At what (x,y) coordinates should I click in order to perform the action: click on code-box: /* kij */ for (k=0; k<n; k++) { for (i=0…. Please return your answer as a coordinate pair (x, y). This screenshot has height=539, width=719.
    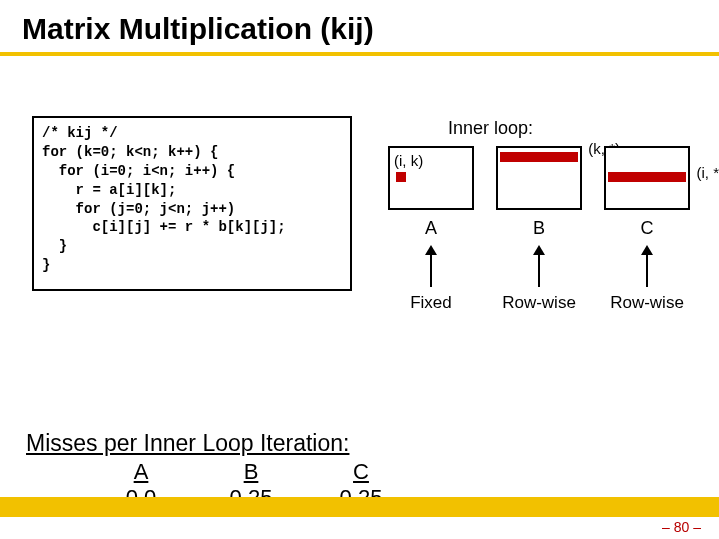
    Looking at the image, I should click on (192, 204).